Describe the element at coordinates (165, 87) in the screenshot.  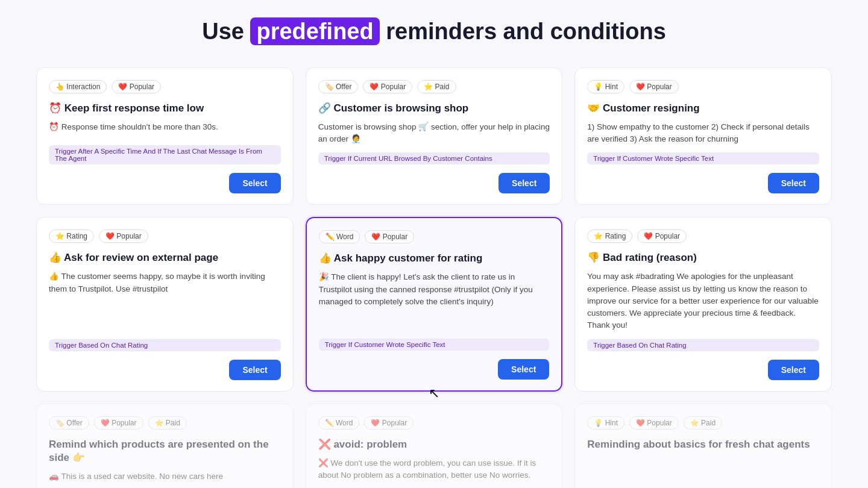
I see `card-tags: 👆 Interaction❤️ Popular` at that location.